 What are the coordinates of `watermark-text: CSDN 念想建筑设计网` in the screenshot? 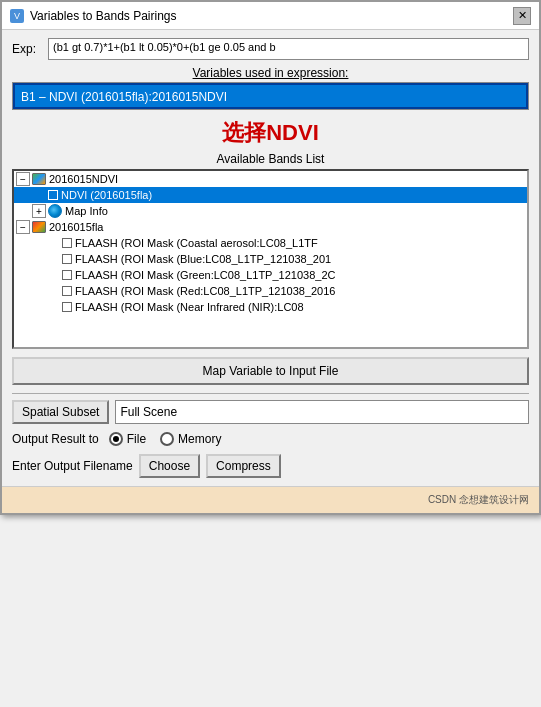 It's located at (478, 500).